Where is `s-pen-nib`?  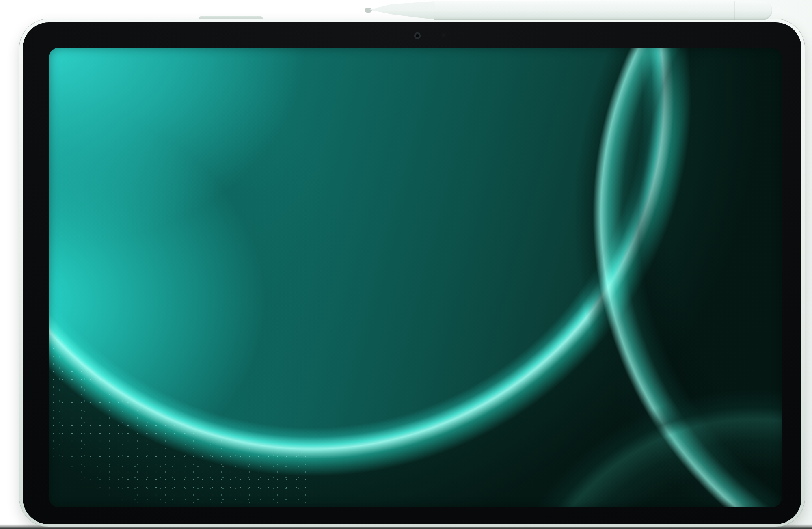 s-pen-nib is located at coordinates (368, 10).